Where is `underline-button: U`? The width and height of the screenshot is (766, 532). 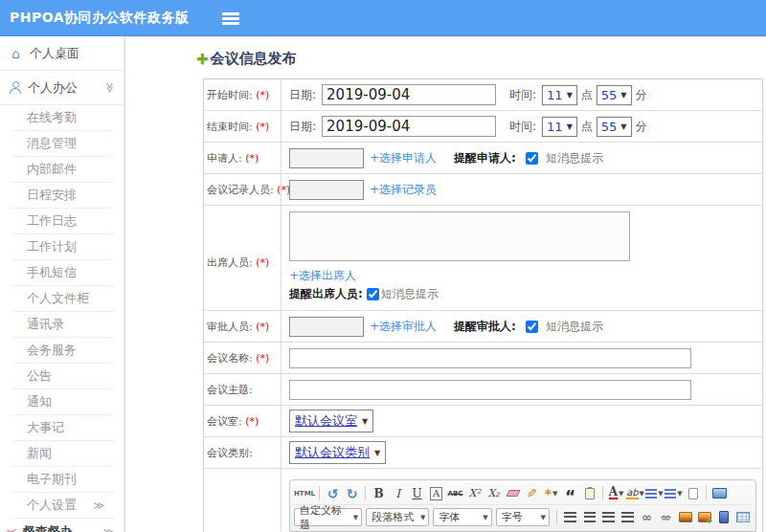 underline-button: U is located at coordinates (417, 494).